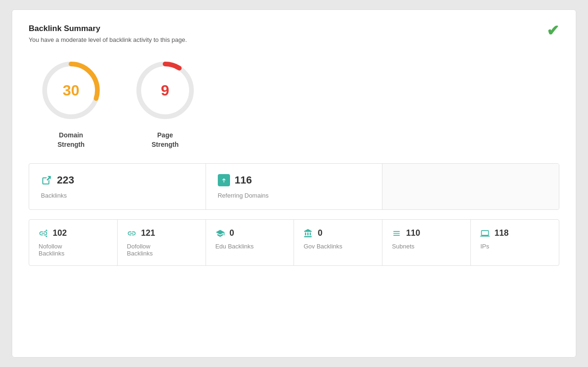  Describe the element at coordinates (501, 233) in the screenshot. I see `ips-number: 118` at that location.